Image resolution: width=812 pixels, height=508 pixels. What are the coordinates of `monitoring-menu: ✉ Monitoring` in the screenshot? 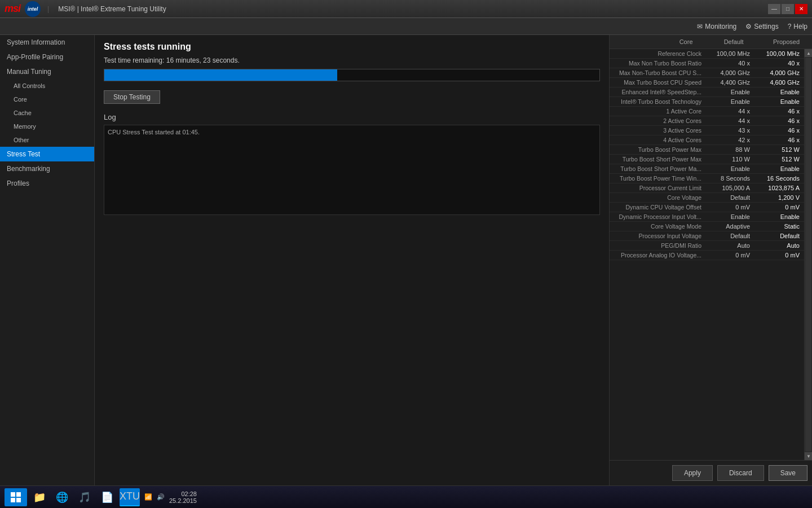 It's located at (717, 27).